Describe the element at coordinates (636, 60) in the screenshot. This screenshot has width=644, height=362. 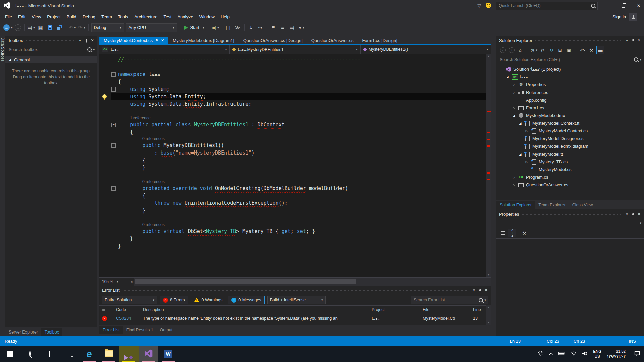
I see `solution-explorer-search-icon` at that location.